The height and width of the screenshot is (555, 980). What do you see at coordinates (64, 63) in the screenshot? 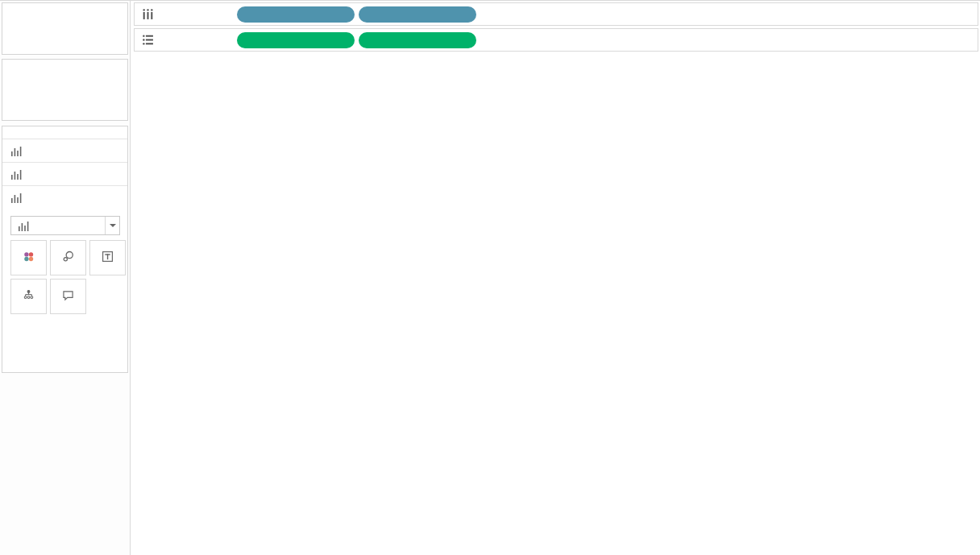
I see `filters-label` at bounding box center [64, 63].